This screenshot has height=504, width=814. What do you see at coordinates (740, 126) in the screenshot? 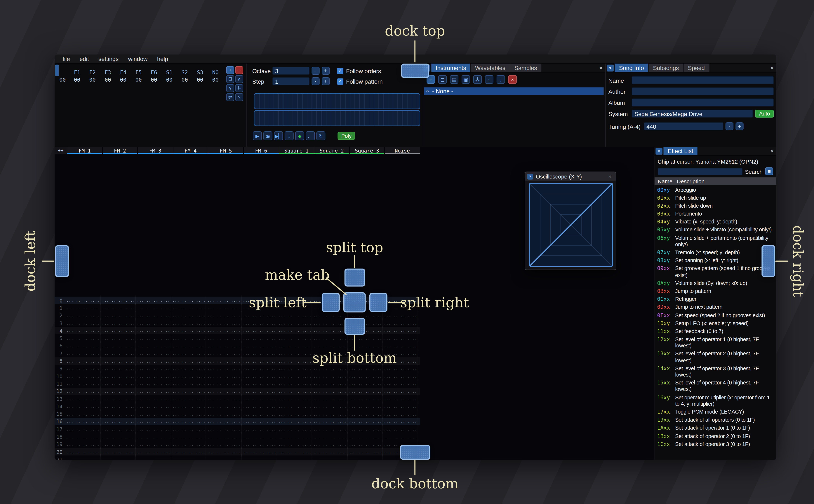
I see `tuning-increase-button: +` at bounding box center [740, 126].